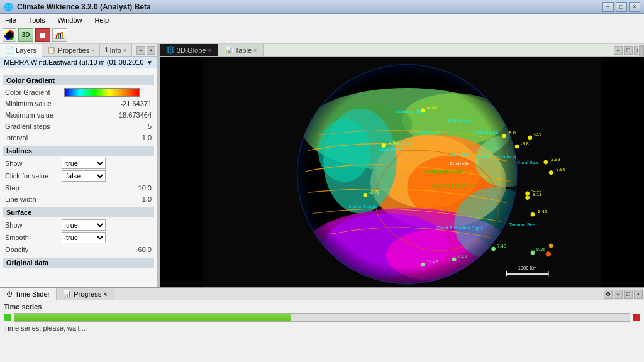 This screenshot has width=644, height=362. Describe the element at coordinates (151, 50) in the screenshot. I see `panel-close-btn: ×` at that location.